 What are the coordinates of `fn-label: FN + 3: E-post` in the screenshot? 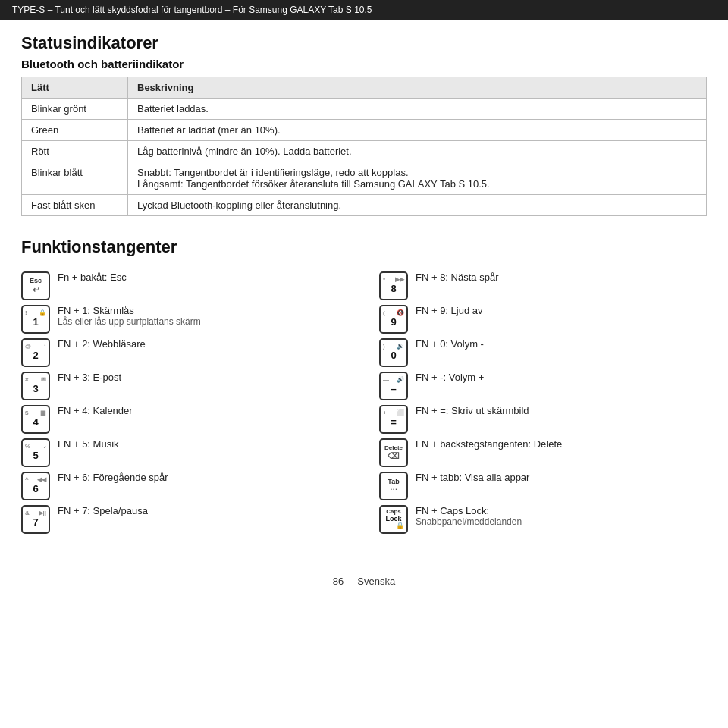 It's located at (89, 378).